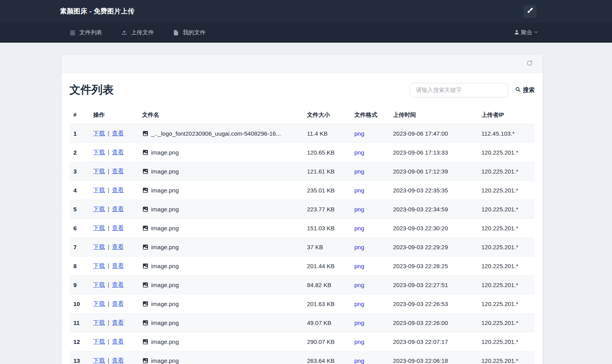 The height and width of the screenshot is (364, 612). Describe the element at coordinates (216, 133) in the screenshot. I see `row-filename: _.._logo_font20230906_uugai.com-5408296-…` at that location.